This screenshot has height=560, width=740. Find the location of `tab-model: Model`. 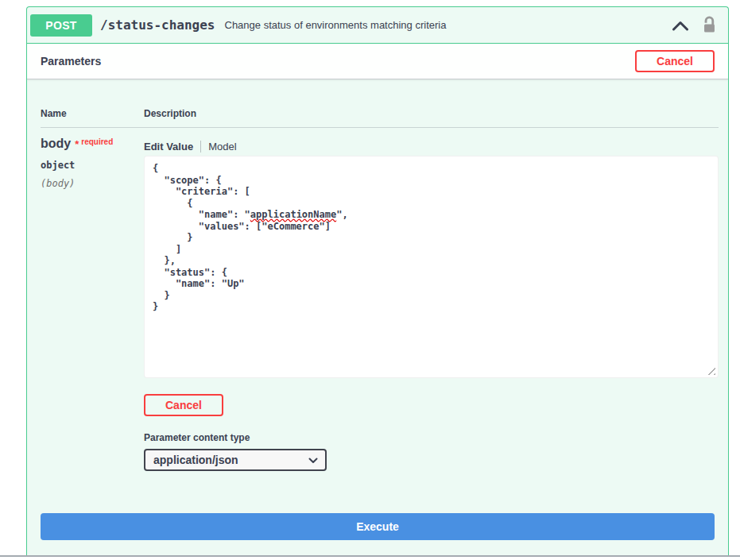

tab-model: Model is located at coordinates (223, 146).